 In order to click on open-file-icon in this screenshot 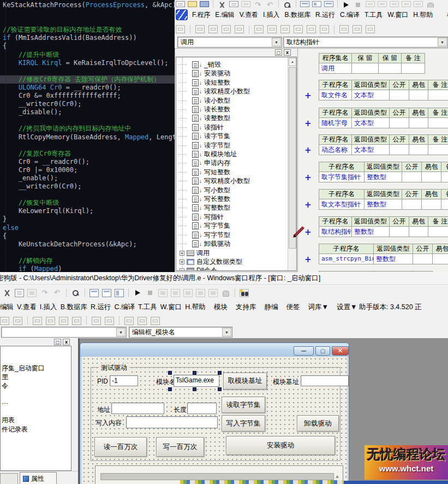, I will do `click(192, 4)`.